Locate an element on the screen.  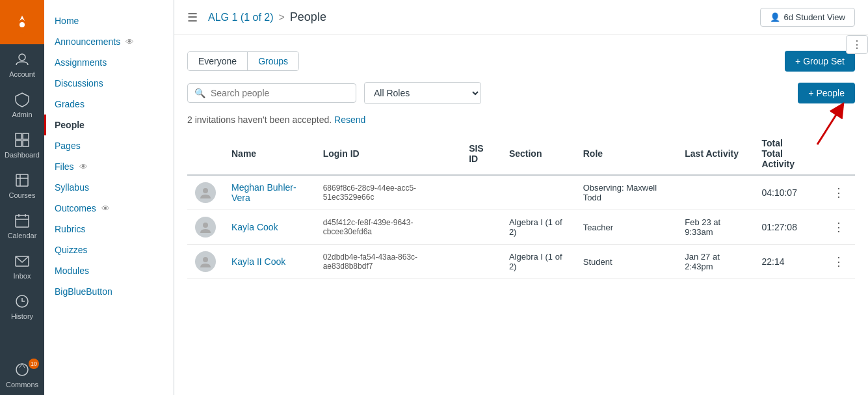
roles-select: All Roles Teacher Student Observer Desig… is located at coordinates (423, 93).